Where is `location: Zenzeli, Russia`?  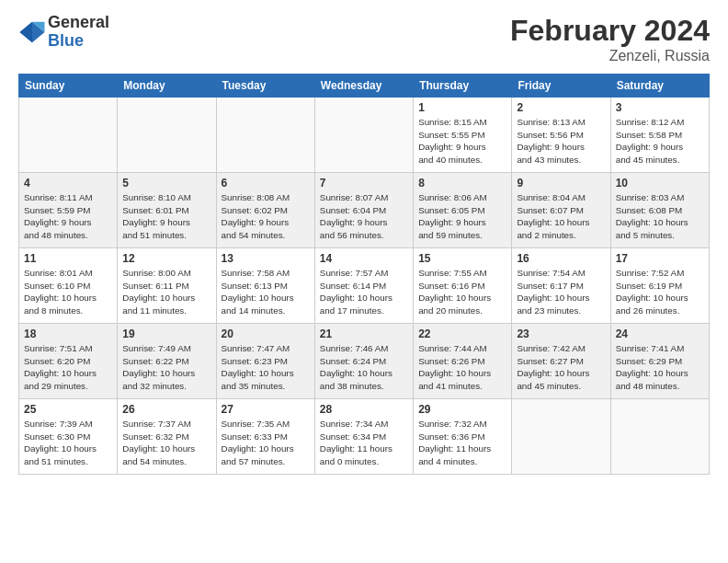
location: Zenzeli, Russia is located at coordinates (610, 56).